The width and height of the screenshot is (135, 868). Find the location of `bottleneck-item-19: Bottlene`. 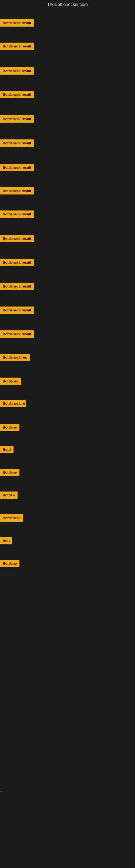

bottleneck-item-19: Bottlene is located at coordinates (10, 473).